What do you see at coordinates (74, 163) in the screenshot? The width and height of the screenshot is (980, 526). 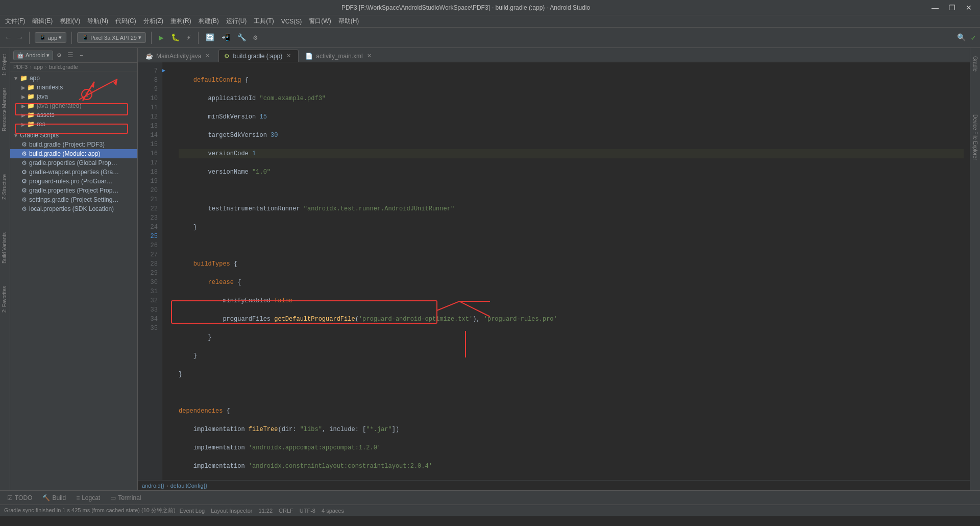 I see `tree-item-gradle-properties-global: ⚙ gradle.properties (Global Prop…` at bounding box center [74, 163].